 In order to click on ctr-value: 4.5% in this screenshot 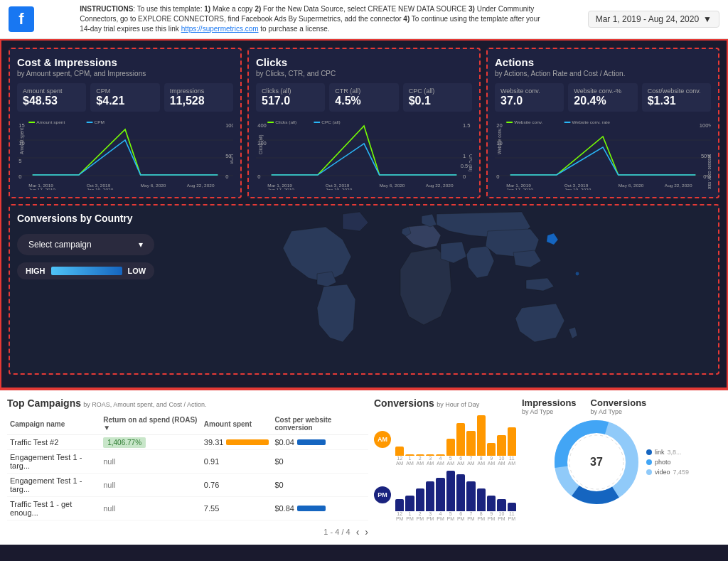, I will do `click(364, 101)`.